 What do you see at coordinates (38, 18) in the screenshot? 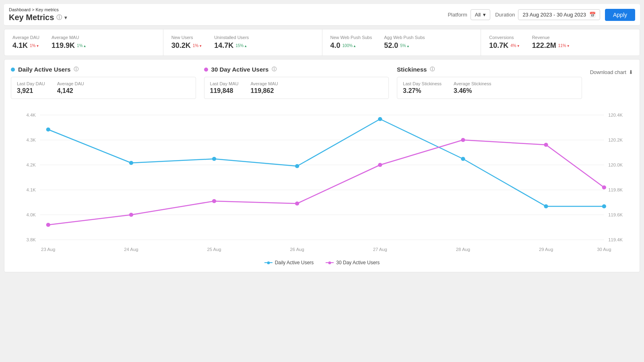
I see `page-title: Key Metrics ⓘ ▾` at bounding box center [38, 18].